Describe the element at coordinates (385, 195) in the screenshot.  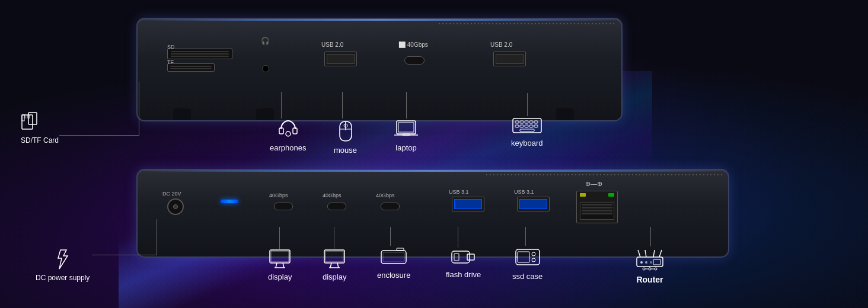
I see `usbc3-label: 40Gbps` at that location.